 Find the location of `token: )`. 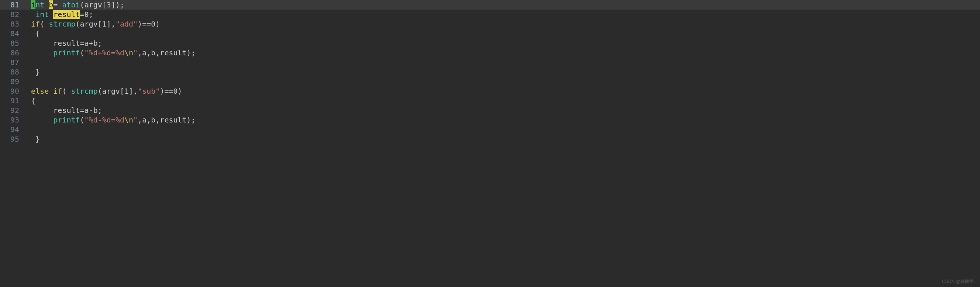

token: ) is located at coordinates (158, 24).